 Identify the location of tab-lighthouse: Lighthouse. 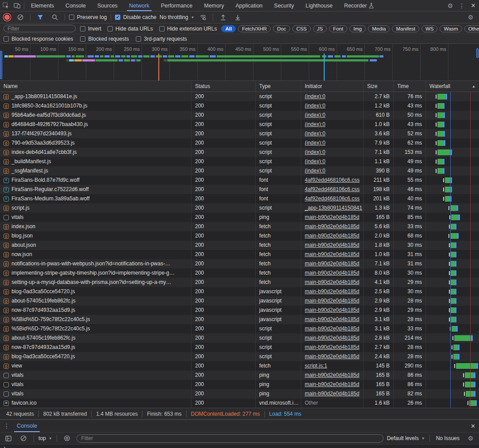
(319, 5).